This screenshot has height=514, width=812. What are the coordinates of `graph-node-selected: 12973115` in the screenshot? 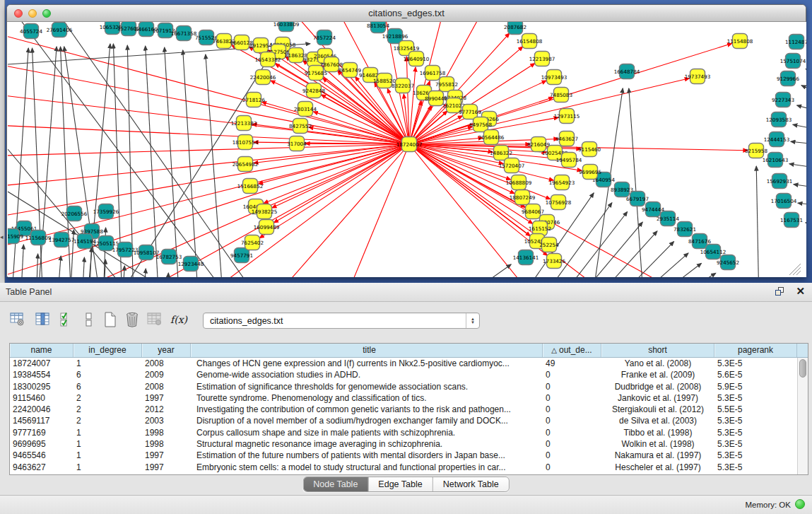 It's located at (567, 116).